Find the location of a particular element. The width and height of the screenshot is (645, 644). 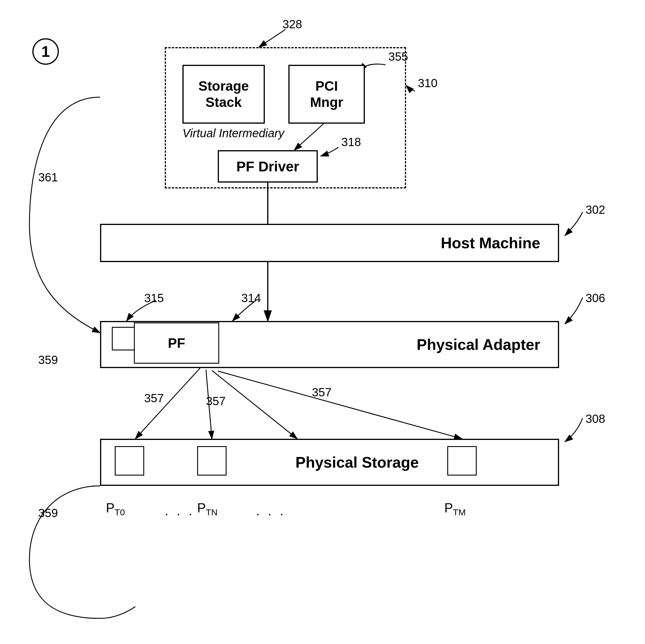

ref-357a: 357 is located at coordinates (154, 398).